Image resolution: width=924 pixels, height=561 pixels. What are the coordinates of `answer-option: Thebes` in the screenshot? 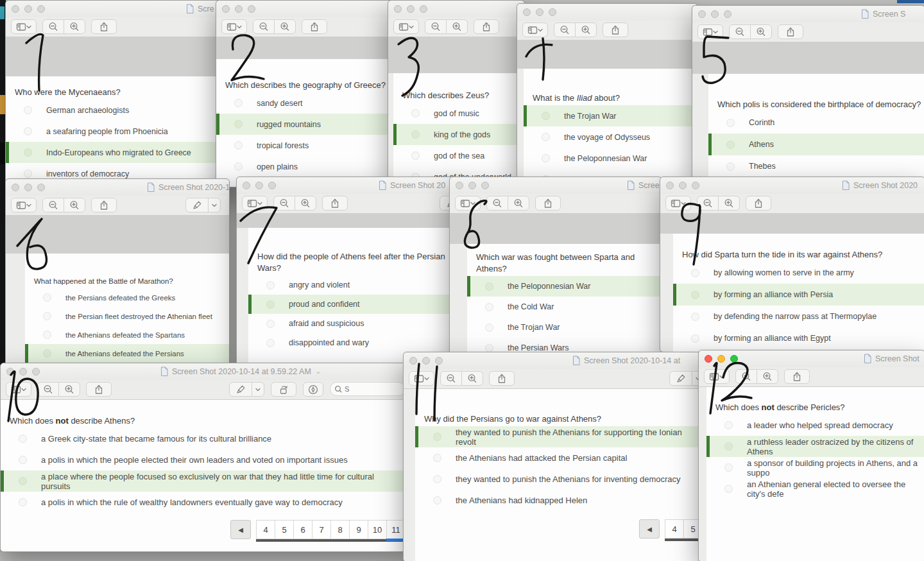 It's located at (816, 166).